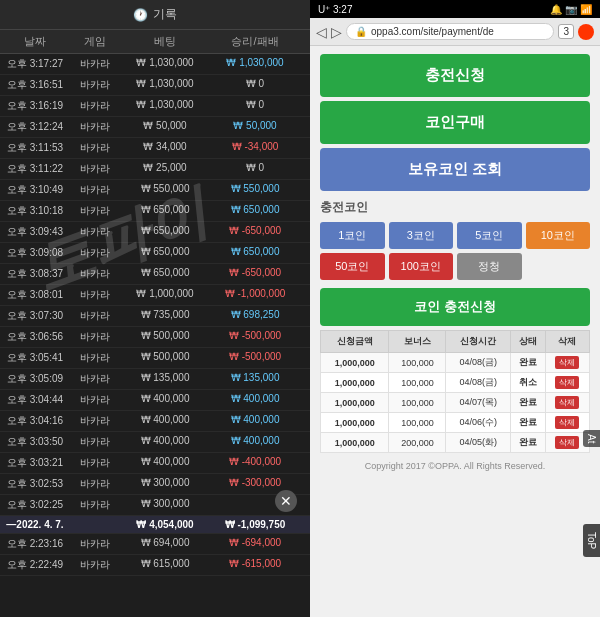  Describe the element at coordinates (255, 253) in the screenshot. I see `row-result: ₩ 650,000` at that location.